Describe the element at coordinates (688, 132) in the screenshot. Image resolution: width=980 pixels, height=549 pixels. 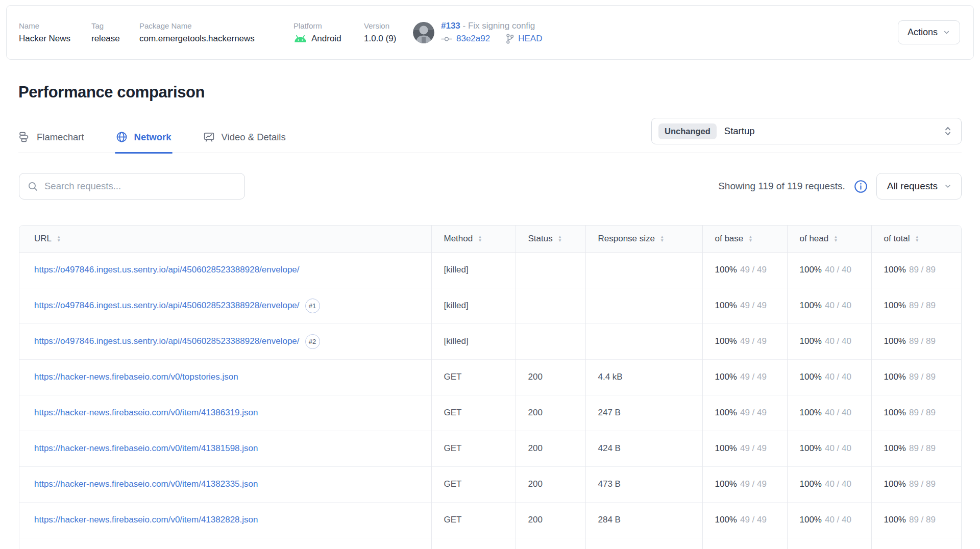
I see `metric-status-badge: Unchanged` at that location.